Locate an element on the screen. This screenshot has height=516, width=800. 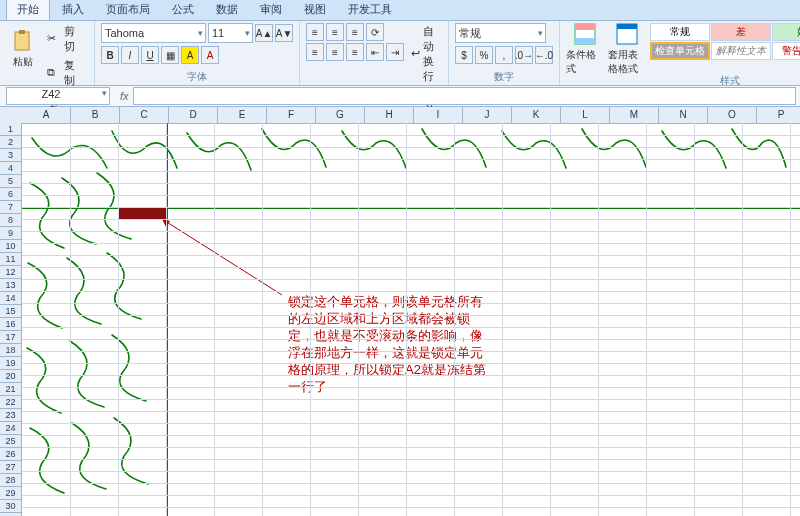
style-cell: 差 is located at coordinates (741, 32).